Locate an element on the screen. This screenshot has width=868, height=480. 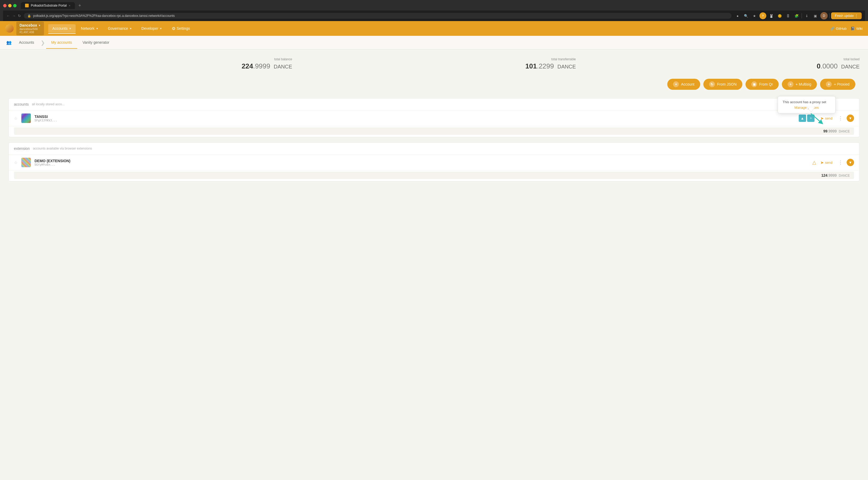
tanssi-star-button: ☆ is located at coordinates (16, 119).